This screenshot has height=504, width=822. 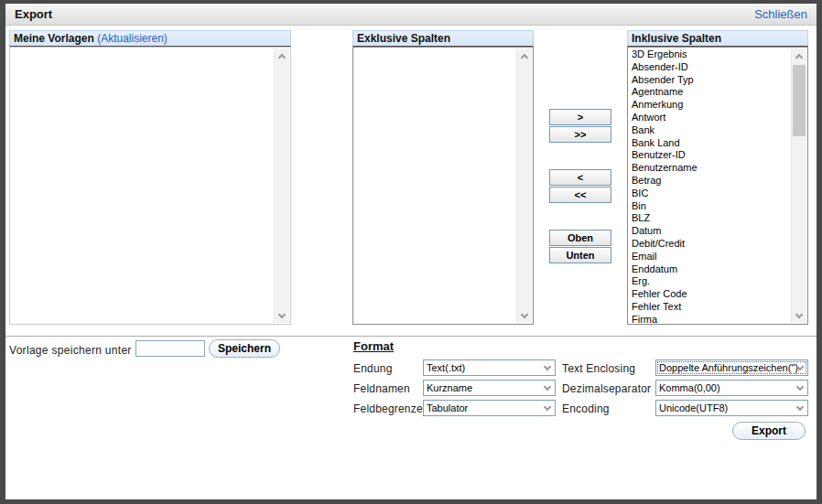 What do you see at coordinates (729, 368) in the screenshot?
I see `text-enclosing-value: Doppelte Anführungszeichen(")` at bounding box center [729, 368].